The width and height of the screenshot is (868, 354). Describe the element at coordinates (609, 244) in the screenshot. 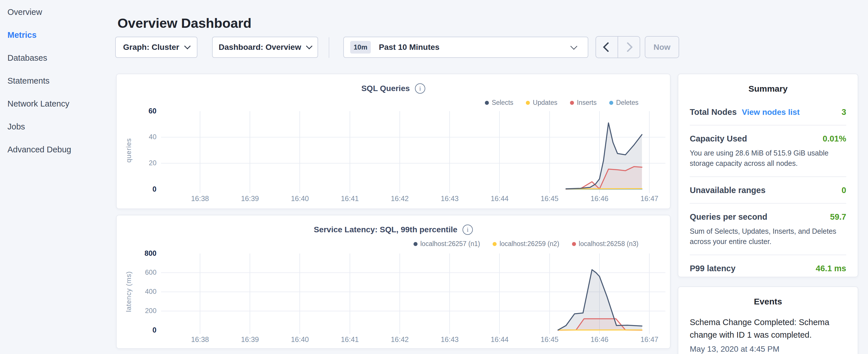

I see `legend-label: localhost:26258 (n3)` at that location.